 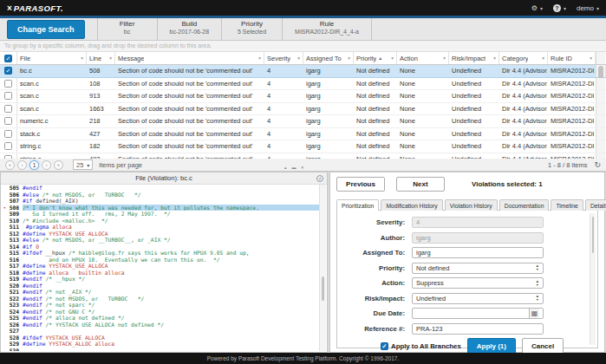 What do you see at coordinates (474, 58) in the screenshot?
I see `column-header-risk: Risk/Impact▾` at bounding box center [474, 58].